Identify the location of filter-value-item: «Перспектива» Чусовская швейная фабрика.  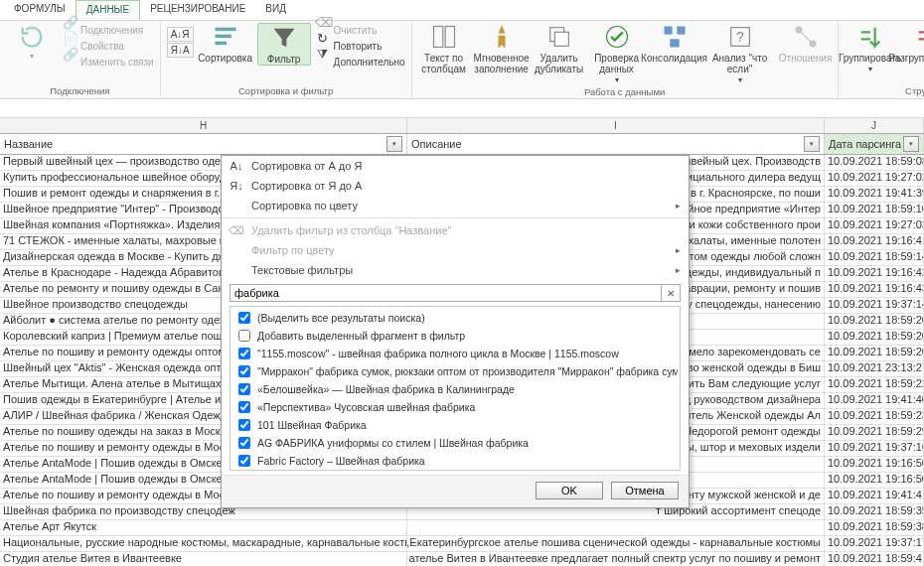
(455, 407).